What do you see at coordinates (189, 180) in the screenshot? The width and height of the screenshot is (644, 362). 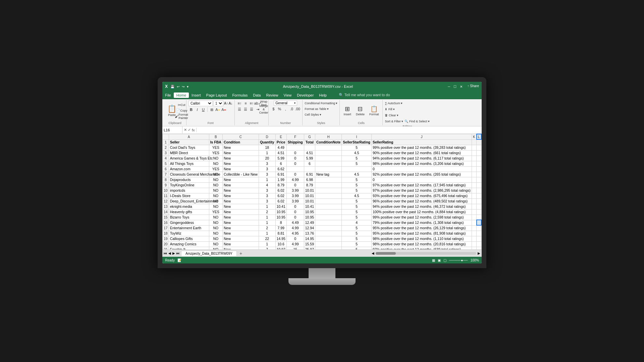 I see `table-cell: Dojaproducts` at bounding box center [189, 180].